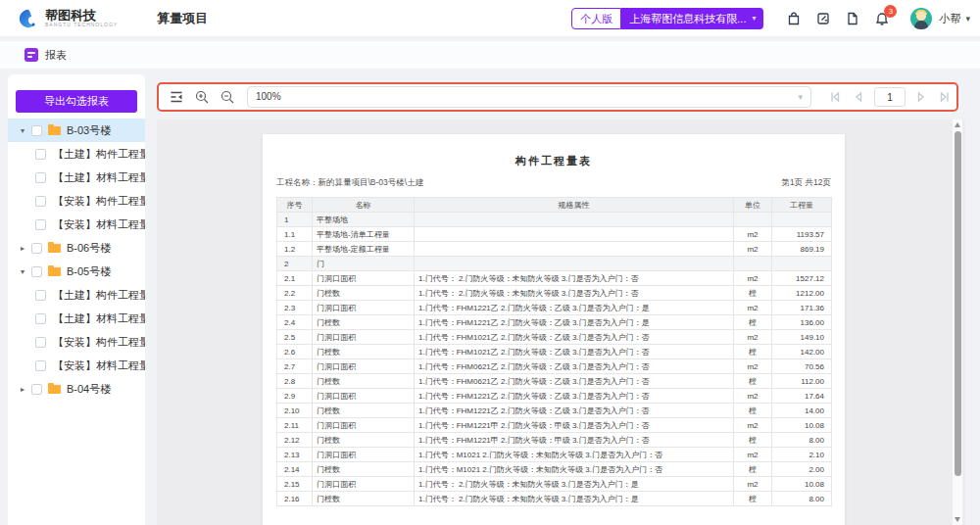  I want to click on column-header: 名称, so click(364, 206).